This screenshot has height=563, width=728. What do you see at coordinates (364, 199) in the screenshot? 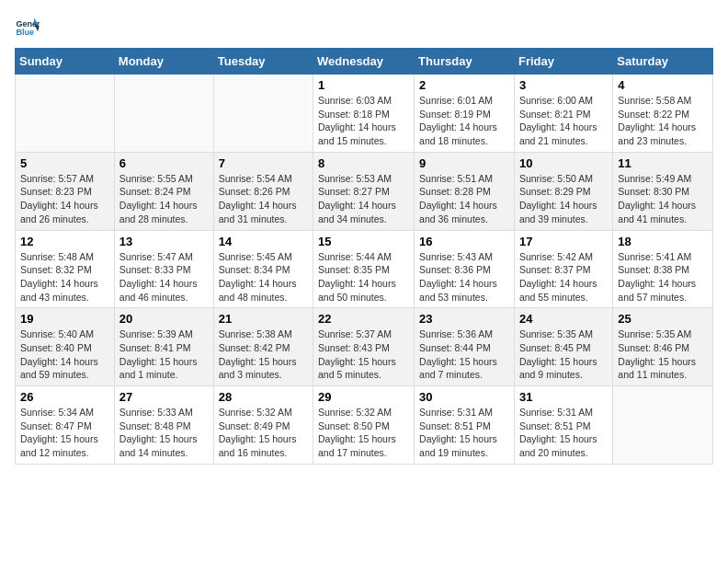
I see `day-info: Sunrise: 5:53 AM Sunset: 8:27 PM Dayligh…` at bounding box center [364, 199].